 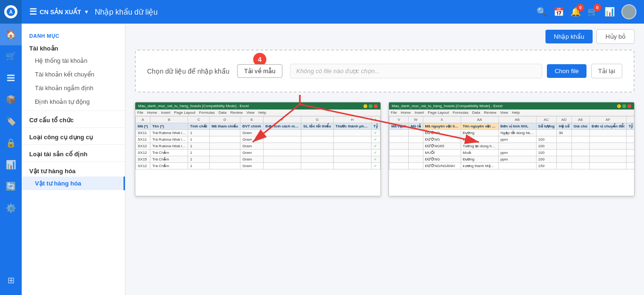 I want to click on excel-title-right: Mau_danh_muc_vat_tu_hang_hoaxls [Compati…, so click(x=447, y=106).